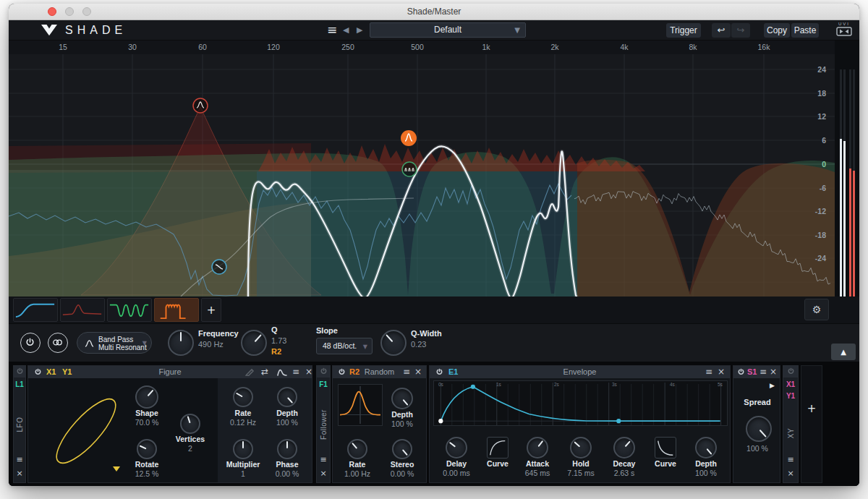 This screenshot has width=868, height=499. What do you see at coordinates (684, 30) in the screenshot?
I see `trigger-button: Trigger` at bounding box center [684, 30].